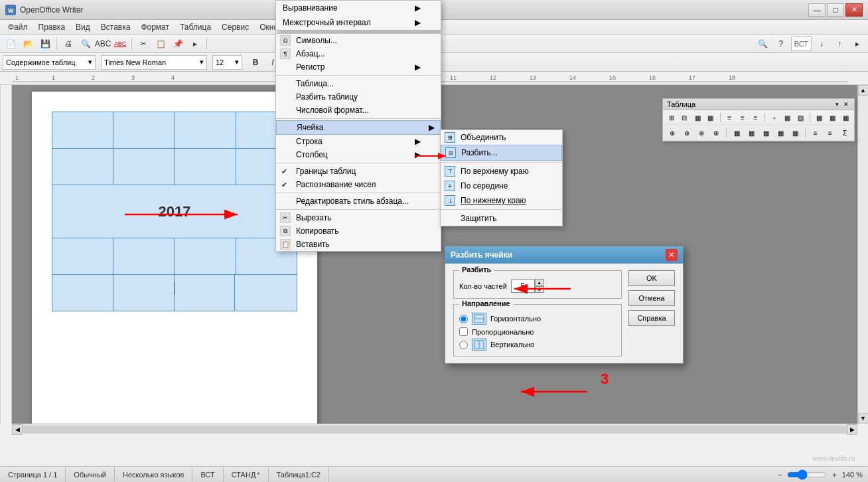 The width and height of the screenshot is (868, 482). What do you see at coordinates (358, 171) in the screenshot?
I see `menu-borders: ✔ Границы таблиц` at bounding box center [358, 171].